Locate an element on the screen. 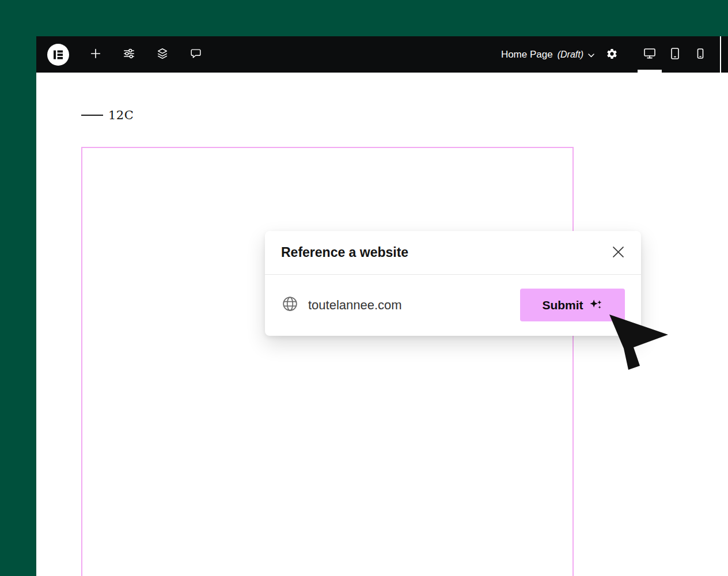 The image size is (728, 576). gear-icon is located at coordinates (612, 55).